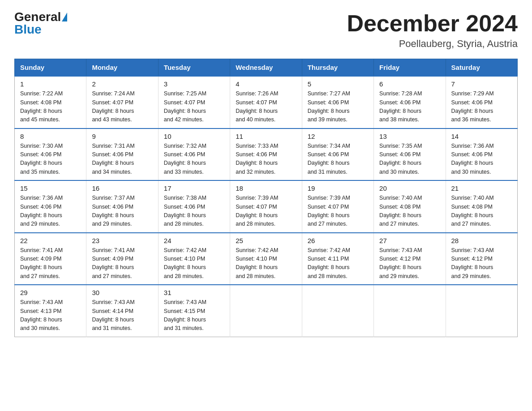 The image size is (532, 411). What do you see at coordinates (266, 259) in the screenshot?
I see `calendar-week-row: 22 Sunrise: 7:41 AMSunset: 4:09 PMDaylig…` at bounding box center [266, 259].